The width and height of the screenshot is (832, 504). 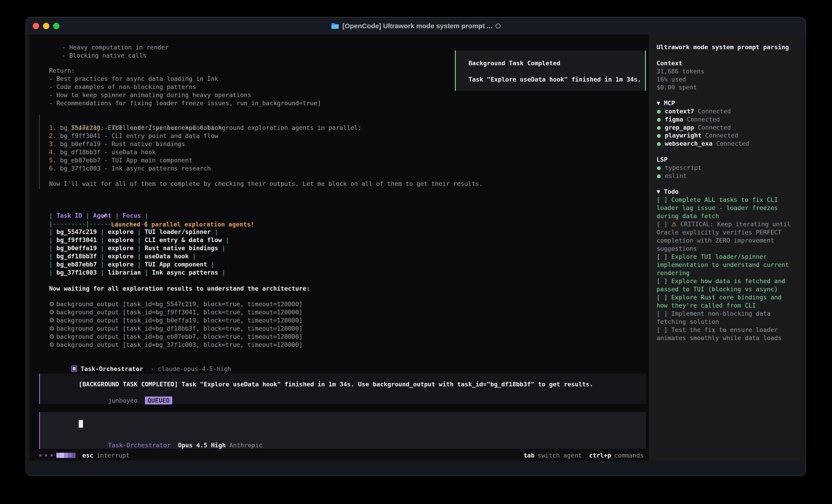 What do you see at coordinates (176, 337) in the screenshot?
I see `tool-call-line: ⚙background_output [task_id=bg_eb87ebb7,…` at bounding box center [176, 337].